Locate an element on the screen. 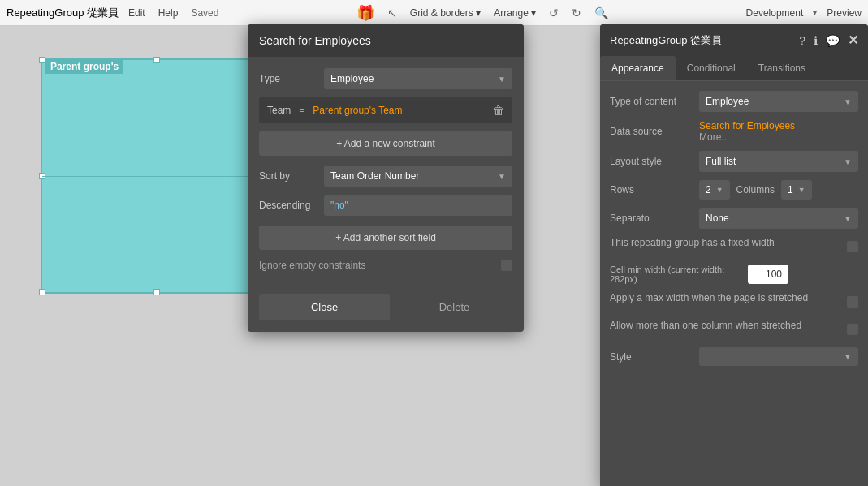 The height and width of the screenshot is (486, 868). data-source-value: Search for Employees More... is located at coordinates (779, 131).